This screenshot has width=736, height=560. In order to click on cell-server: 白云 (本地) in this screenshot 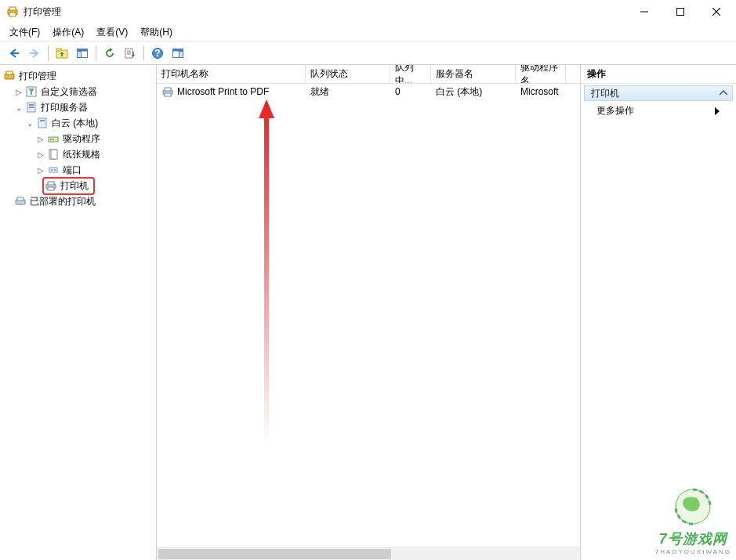, I will do `click(473, 92)`.